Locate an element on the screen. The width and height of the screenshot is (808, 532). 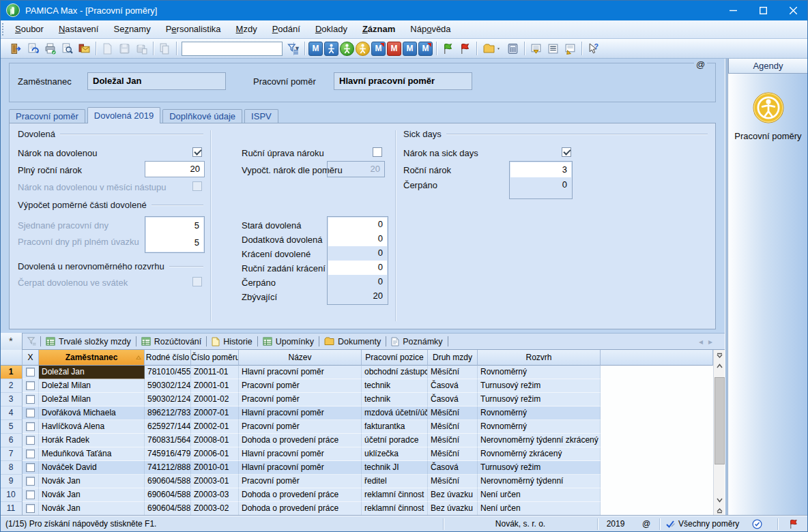
cell-employee: Doležal Milan is located at coordinates (91, 386).